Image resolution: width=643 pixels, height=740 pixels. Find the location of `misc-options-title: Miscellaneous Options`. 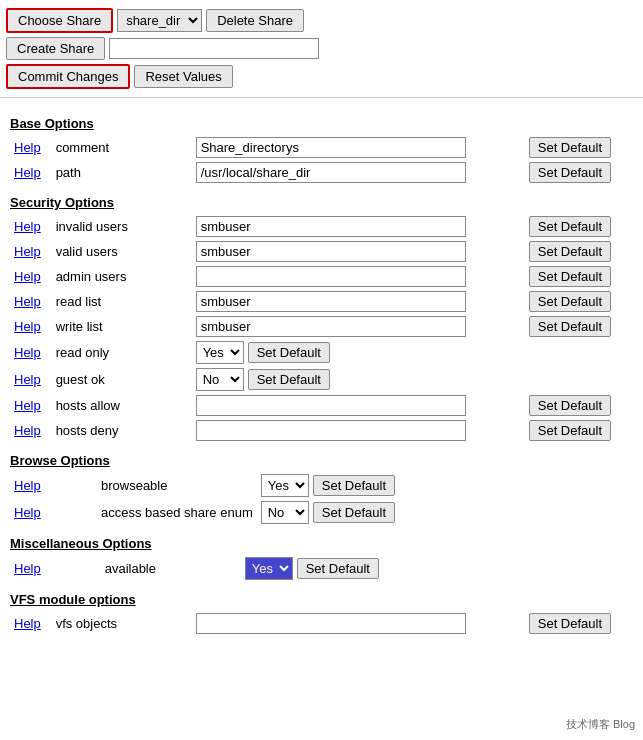

misc-options-title: Miscellaneous Options is located at coordinates (322, 544).